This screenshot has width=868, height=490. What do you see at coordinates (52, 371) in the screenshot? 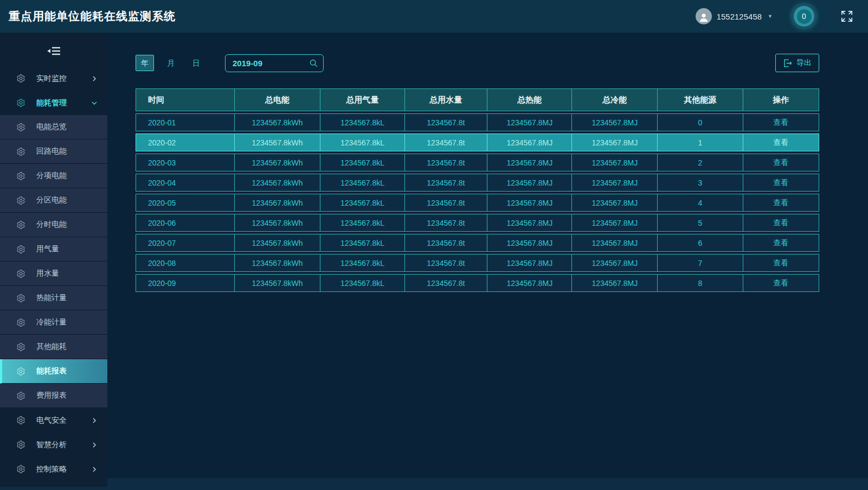
I see `sidebar-item-label: 能耗报表` at bounding box center [52, 371].